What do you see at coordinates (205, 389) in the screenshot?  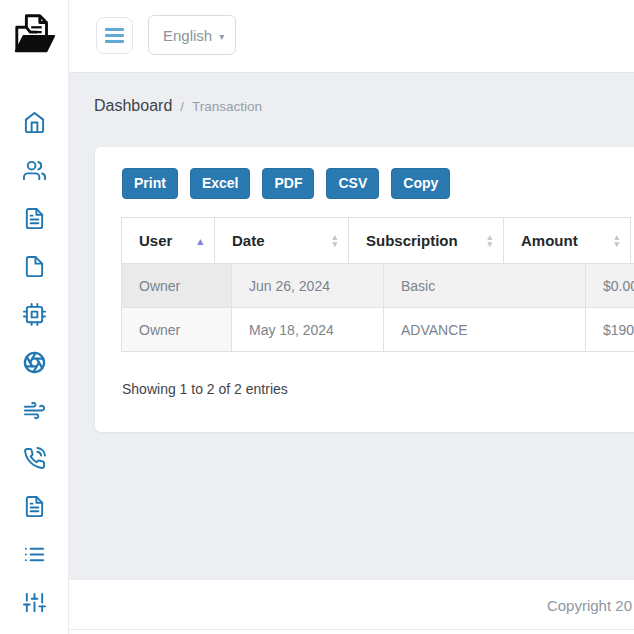 I see `table-summary: Showing 1 to 2 of 2 entries` at bounding box center [205, 389].